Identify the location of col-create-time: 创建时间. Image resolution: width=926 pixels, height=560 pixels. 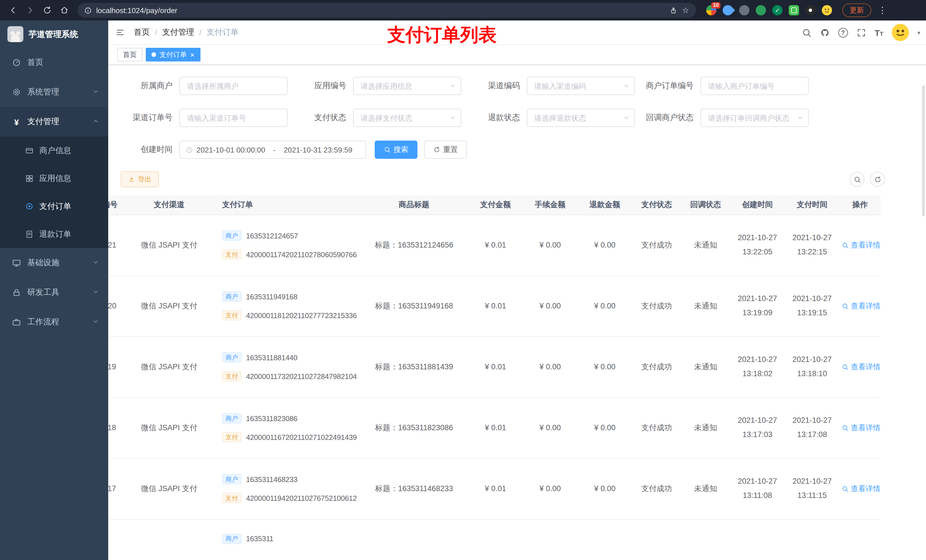
(758, 205).